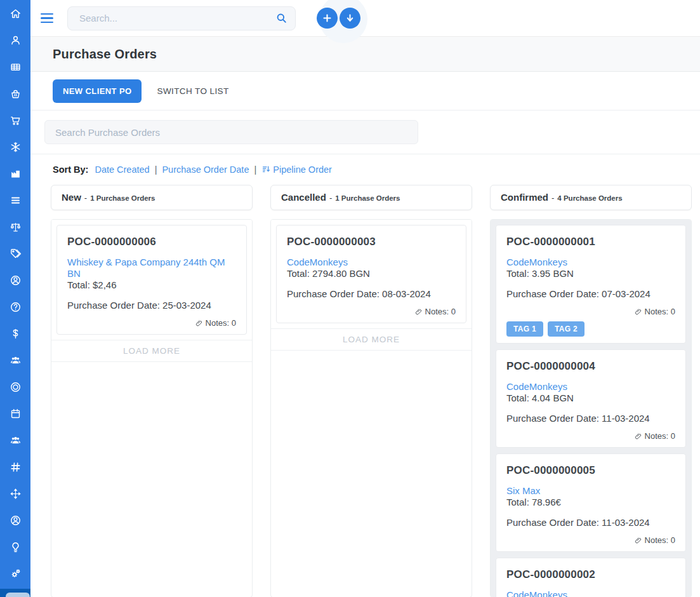 The width and height of the screenshot is (700, 597). Describe the element at coordinates (122, 170) in the screenshot. I see `sort-date-created-link: Date Created` at that location.